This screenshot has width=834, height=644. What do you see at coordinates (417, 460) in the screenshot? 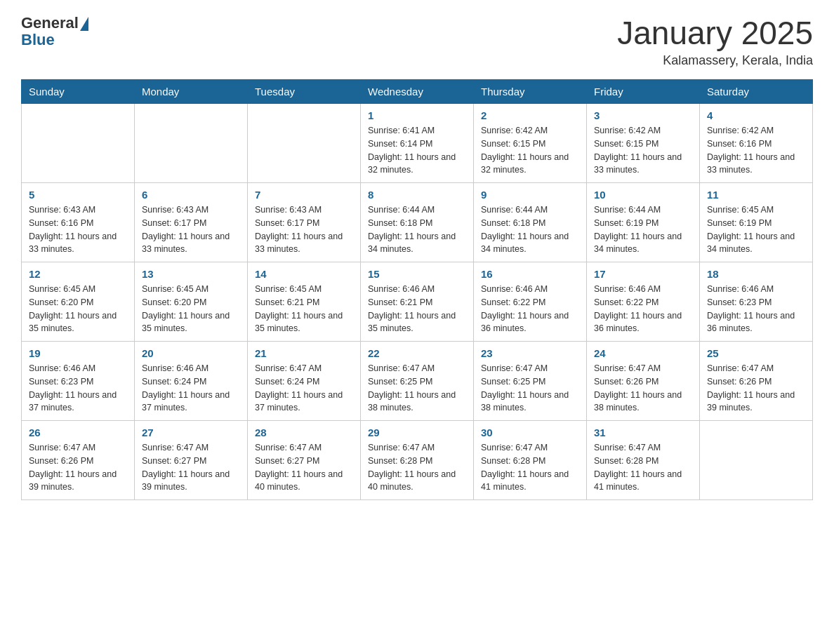
I see `calendar-cell: 29Sunrise: 6:47 AM Sunset: 6:28 PM Dayli…` at bounding box center [417, 460].